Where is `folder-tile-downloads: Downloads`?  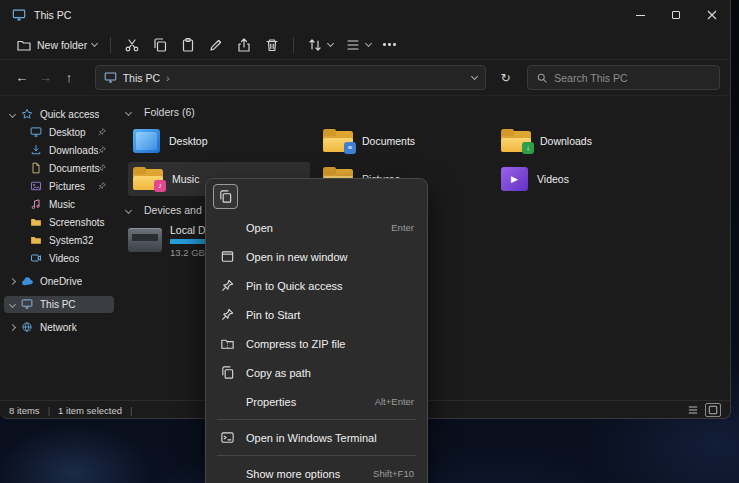
folder-tile-downloads: Downloads is located at coordinates (587, 141).